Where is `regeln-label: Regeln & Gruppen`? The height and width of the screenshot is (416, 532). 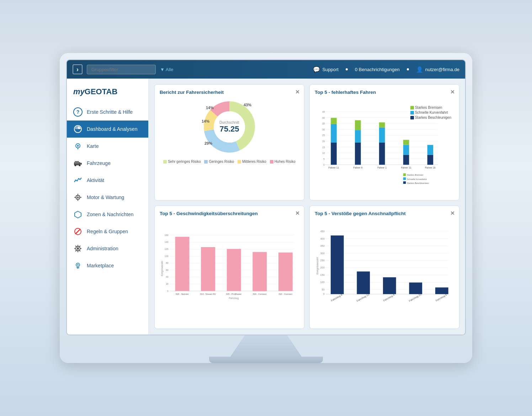 regeln-label: Regeln & Gruppen is located at coordinates (107, 231).